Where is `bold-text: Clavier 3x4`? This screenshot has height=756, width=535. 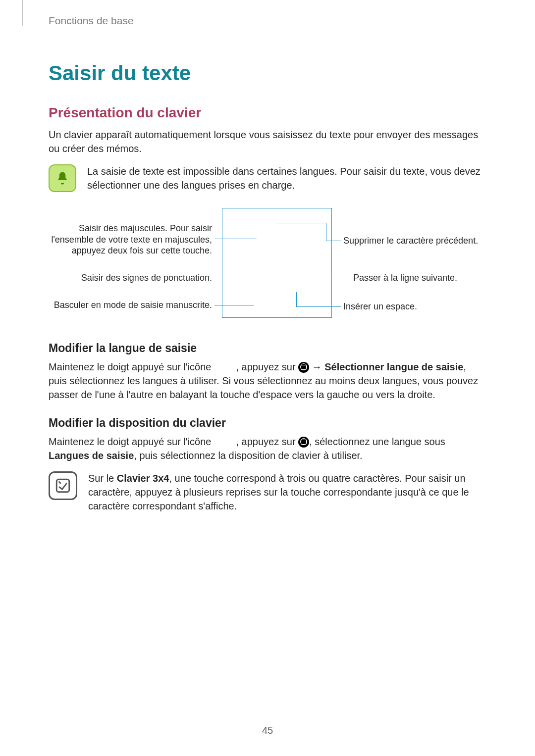 bold-text: Clavier 3x4 is located at coordinates (143, 478).